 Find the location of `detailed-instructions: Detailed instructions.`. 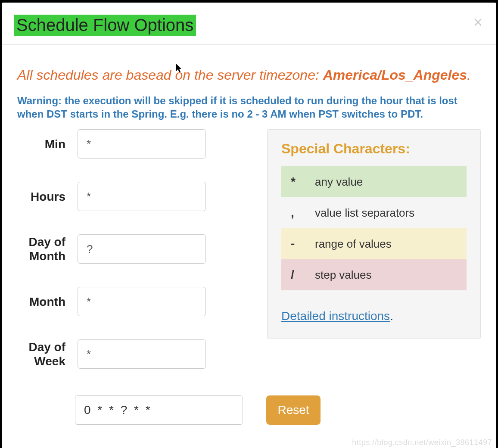

detailed-instructions: Detailed instructions. is located at coordinates (374, 316).